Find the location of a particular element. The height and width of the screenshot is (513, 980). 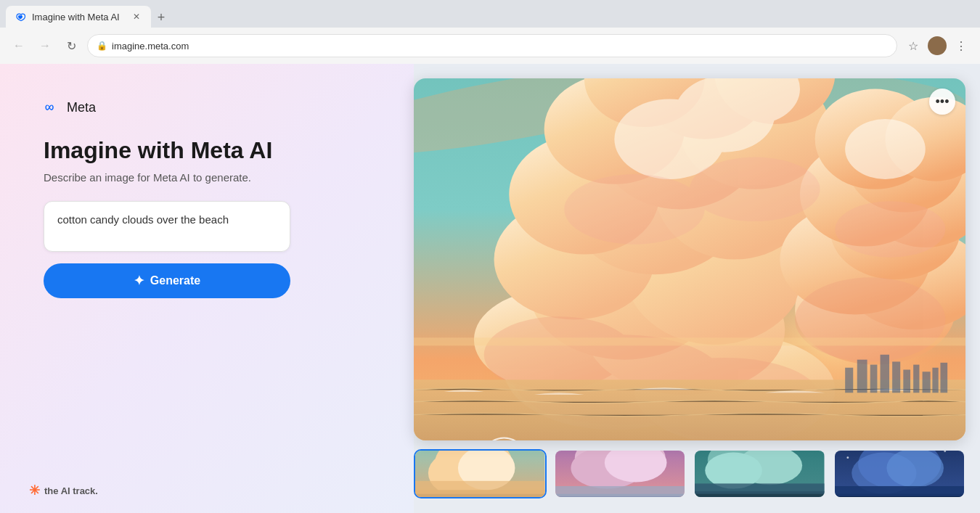

active-tab: Imagine with Meta AI ✕ is located at coordinates (78, 17).